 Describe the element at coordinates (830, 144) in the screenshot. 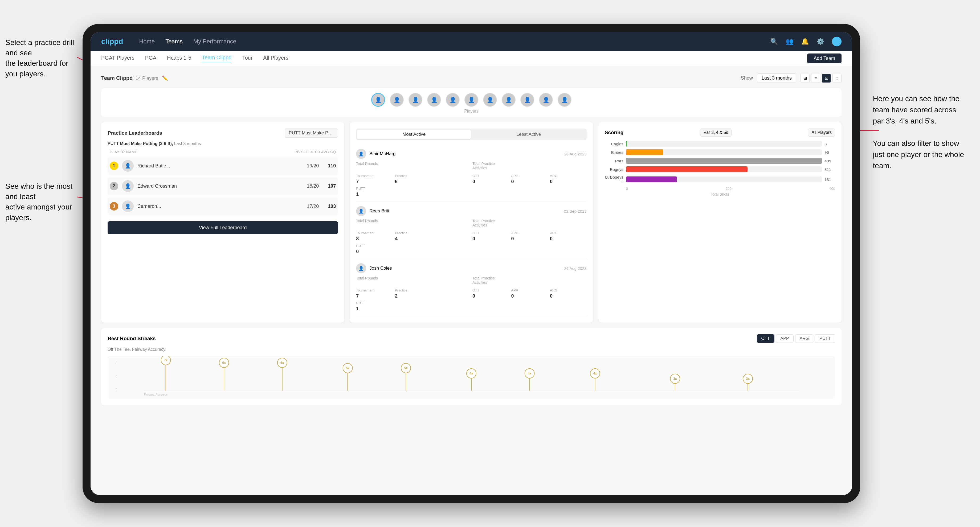

I see `bar-value-eagles: 3` at that location.